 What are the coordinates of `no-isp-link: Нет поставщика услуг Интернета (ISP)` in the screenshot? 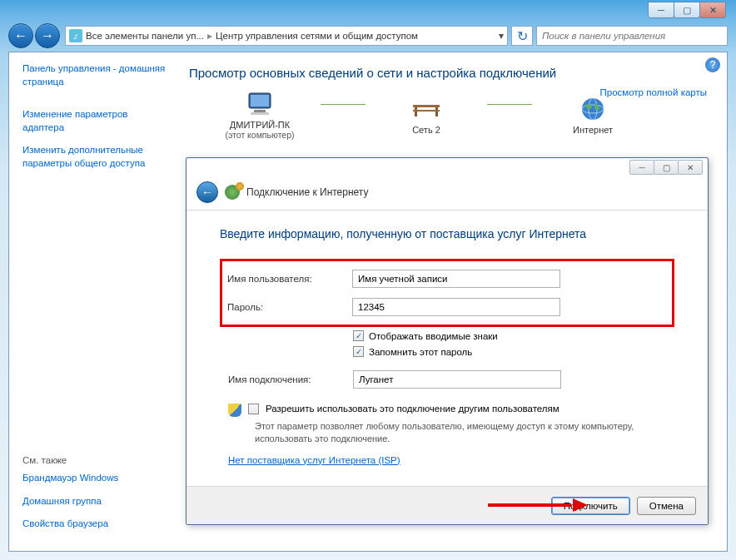 It's located at (315, 460).